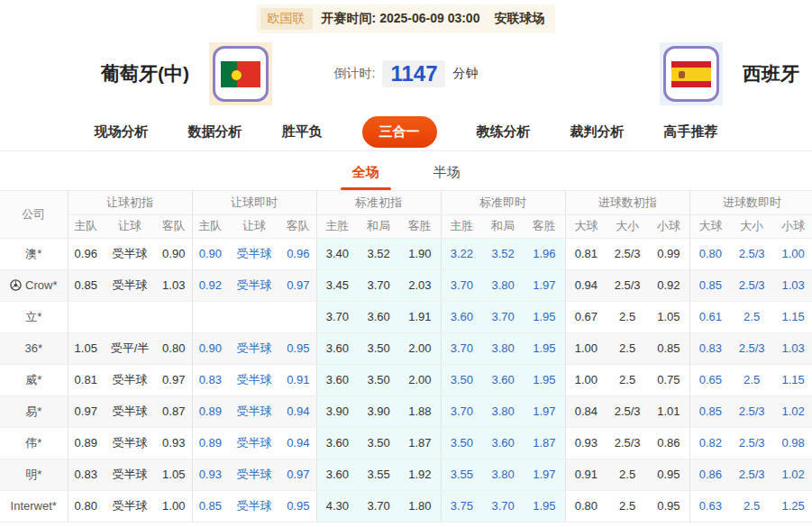 The width and height of the screenshot is (812, 527). Describe the element at coordinates (586, 380) in the screenshot. I see `goals-initial-cell: 1.00` at that location.